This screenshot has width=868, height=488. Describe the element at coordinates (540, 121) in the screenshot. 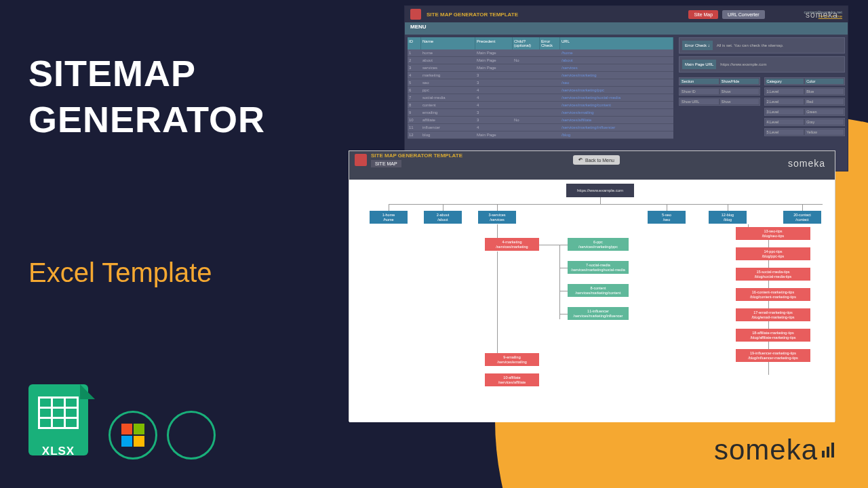

I see `table-row: 10affiliate3No/services/affiliate` at that location.